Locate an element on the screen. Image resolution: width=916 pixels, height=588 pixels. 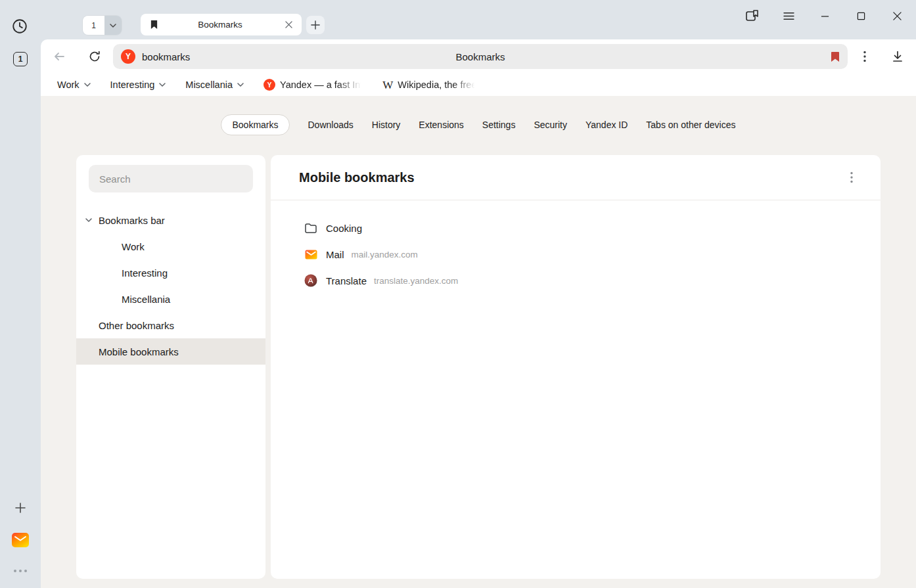
tree-item-label: Miscellania is located at coordinates (146, 300).